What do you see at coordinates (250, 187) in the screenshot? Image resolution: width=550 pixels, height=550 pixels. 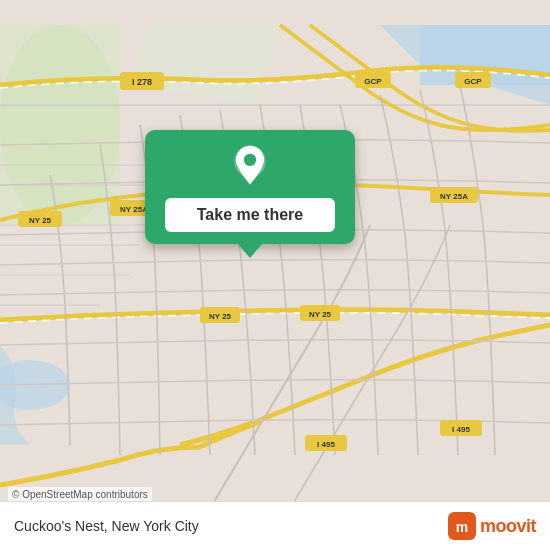 I see `navigation-card: Take me there` at bounding box center [250, 187].